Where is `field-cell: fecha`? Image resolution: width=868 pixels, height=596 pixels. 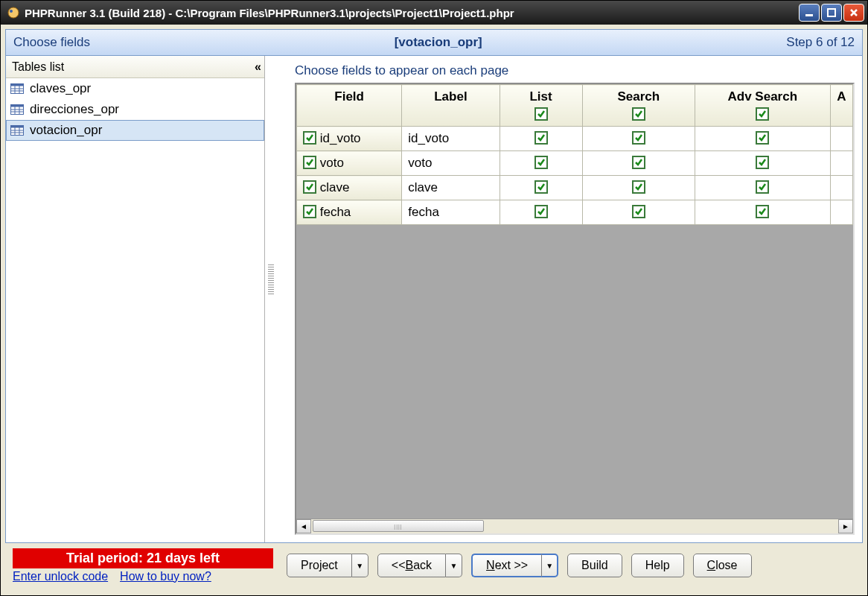 field-cell: fecha is located at coordinates (350, 213).